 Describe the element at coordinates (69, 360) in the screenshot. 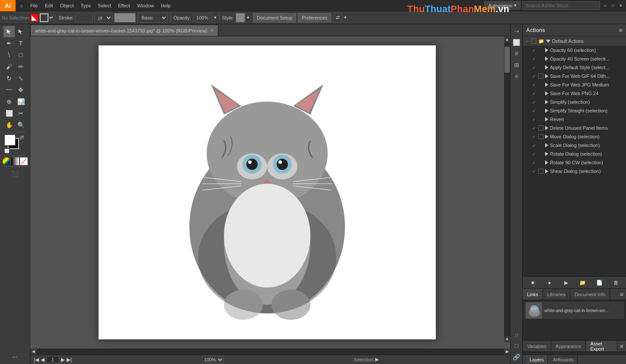

I see `last-page-button: ▶|` at that location.